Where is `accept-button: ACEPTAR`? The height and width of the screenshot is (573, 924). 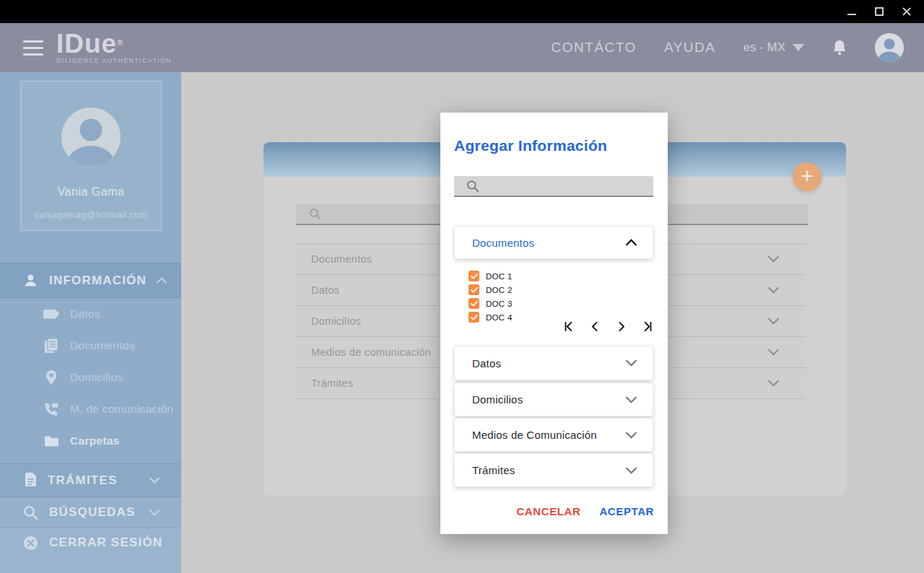 accept-button: ACEPTAR is located at coordinates (627, 511).